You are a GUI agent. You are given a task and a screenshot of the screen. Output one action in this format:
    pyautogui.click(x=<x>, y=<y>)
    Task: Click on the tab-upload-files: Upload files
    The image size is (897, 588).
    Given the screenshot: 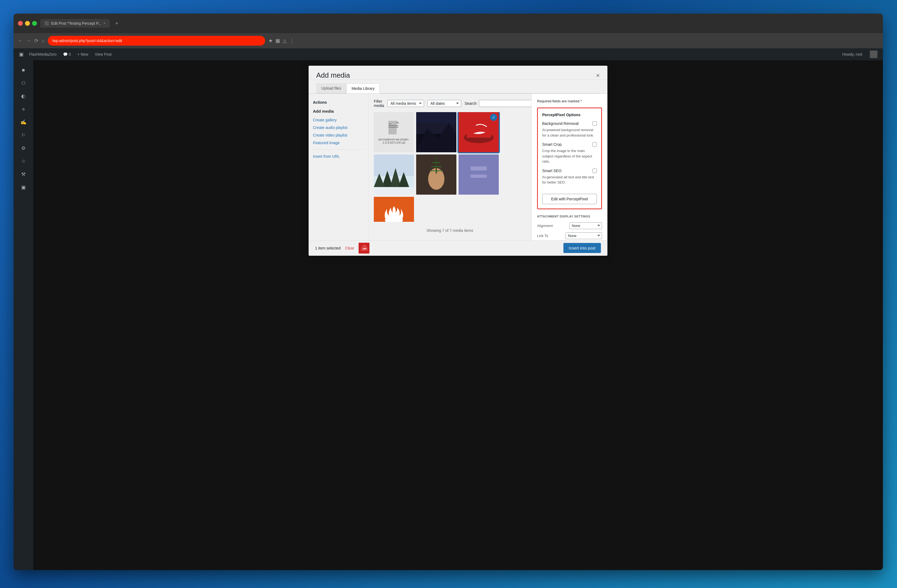 What is the action you would take?
    pyautogui.click(x=331, y=88)
    